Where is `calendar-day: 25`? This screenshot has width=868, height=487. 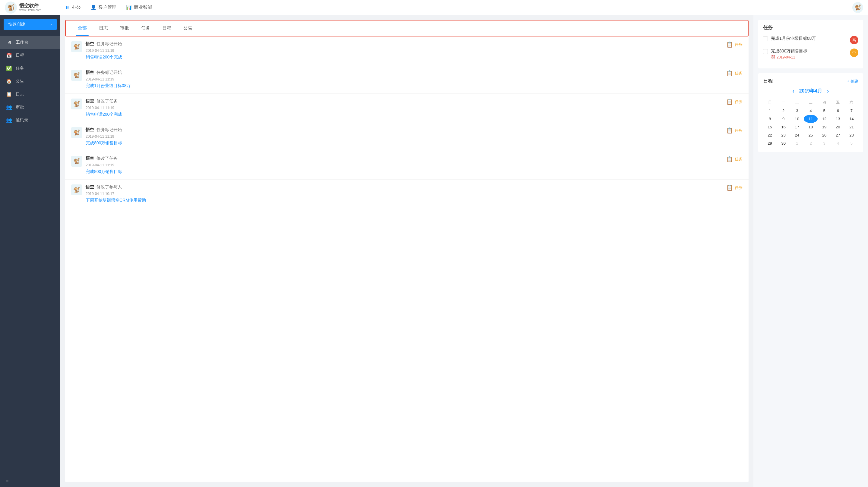 calendar-day: 25 is located at coordinates (811, 135).